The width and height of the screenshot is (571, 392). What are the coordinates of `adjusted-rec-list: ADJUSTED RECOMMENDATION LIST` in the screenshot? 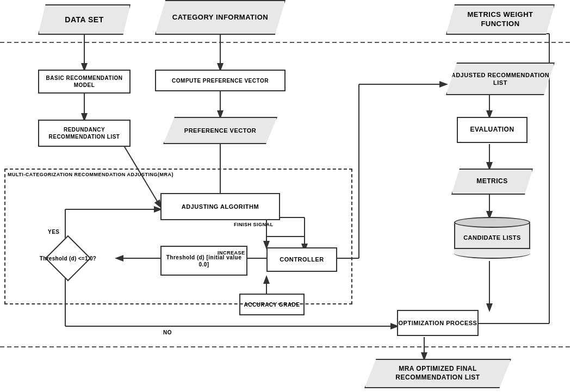 It's located at (500, 79).